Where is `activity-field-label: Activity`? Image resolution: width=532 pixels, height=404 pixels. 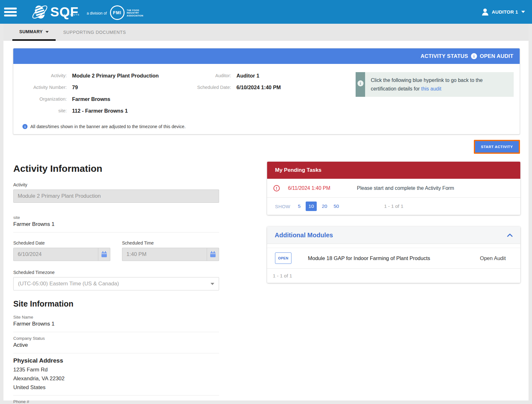 activity-field-label: Activity is located at coordinates (116, 185).